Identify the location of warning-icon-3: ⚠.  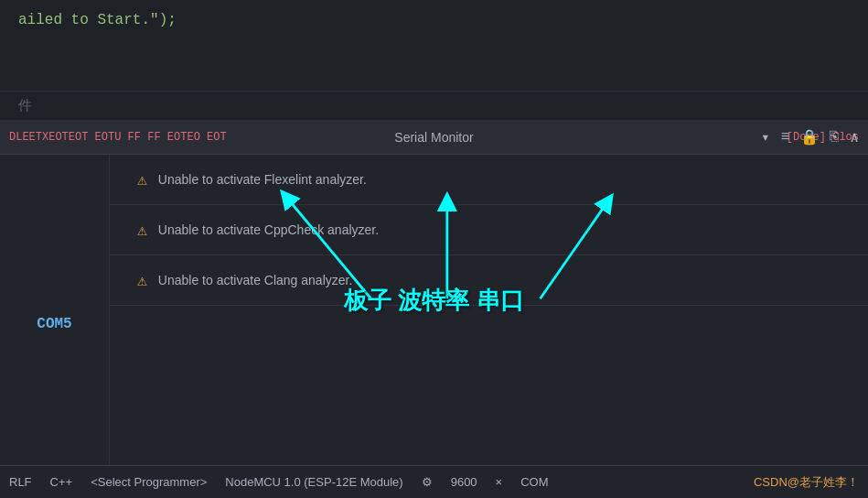
(143, 280).